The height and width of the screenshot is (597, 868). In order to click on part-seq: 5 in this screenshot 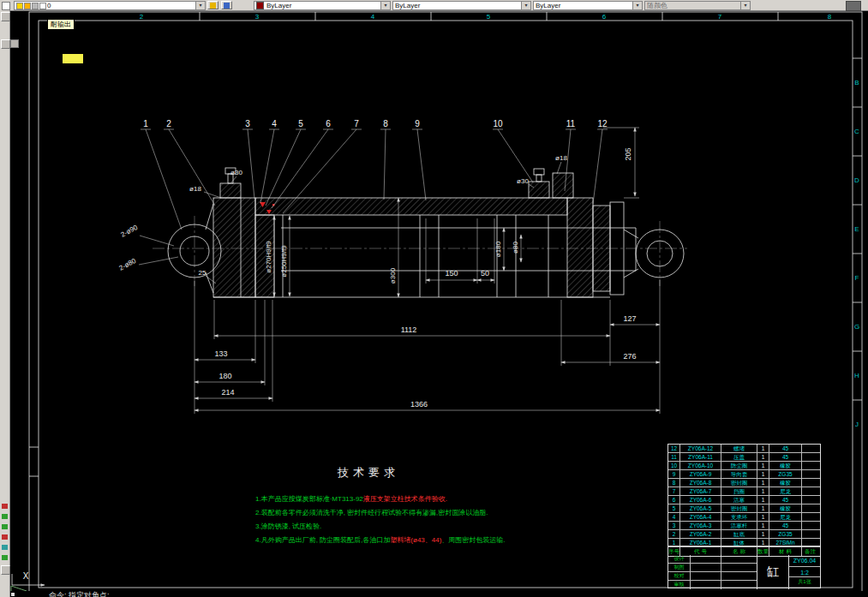, I will do `click(674, 509)`.